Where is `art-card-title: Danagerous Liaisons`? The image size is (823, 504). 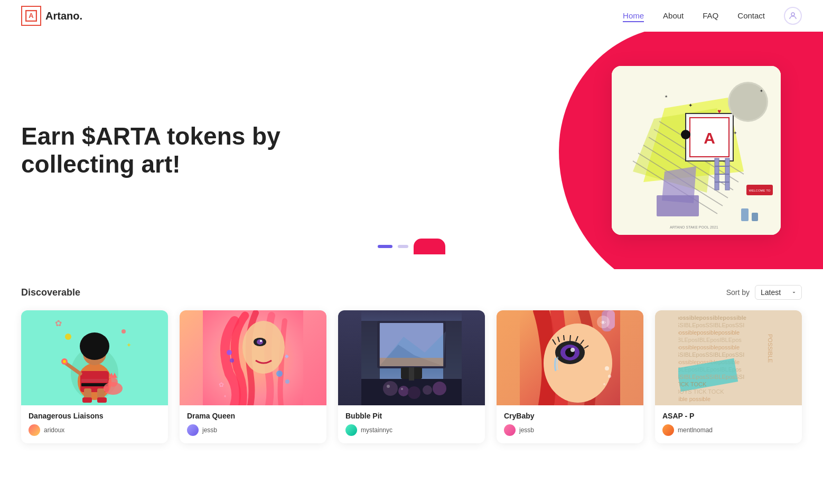 art-card-title: Danagerous Liaisons is located at coordinates (95, 416).